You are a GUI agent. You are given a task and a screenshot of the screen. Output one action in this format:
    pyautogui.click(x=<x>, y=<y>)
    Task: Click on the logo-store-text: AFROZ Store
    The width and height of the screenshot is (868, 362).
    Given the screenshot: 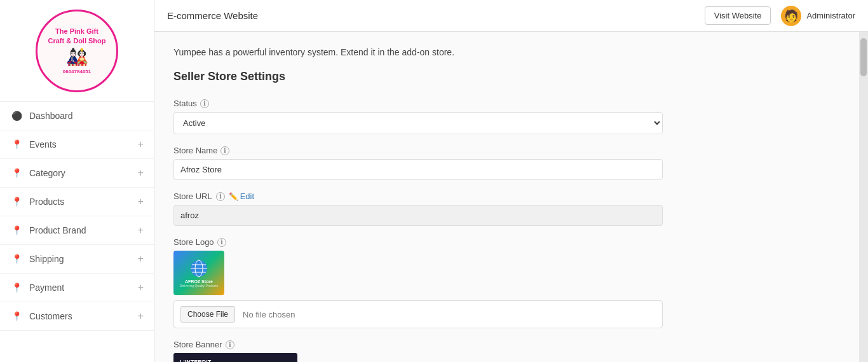 What is the action you would take?
    pyautogui.click(x=199, y=281)
    